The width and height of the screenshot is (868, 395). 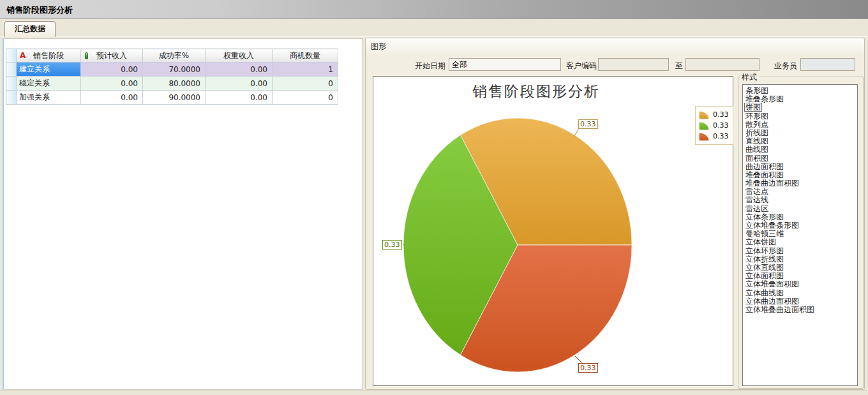 What do you see at coordinates (765, 217) in the screenshot?
I see `style-list-item: 立体条形图` at bounding box center [765, 217].